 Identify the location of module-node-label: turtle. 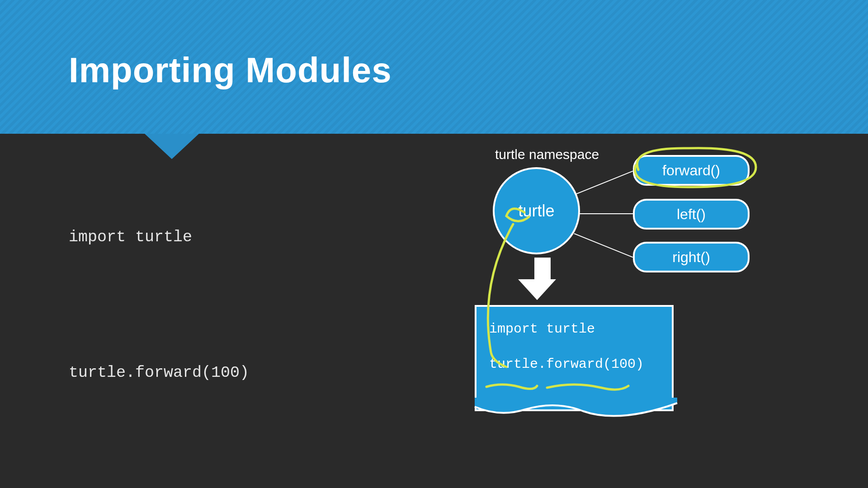
(536, 211).